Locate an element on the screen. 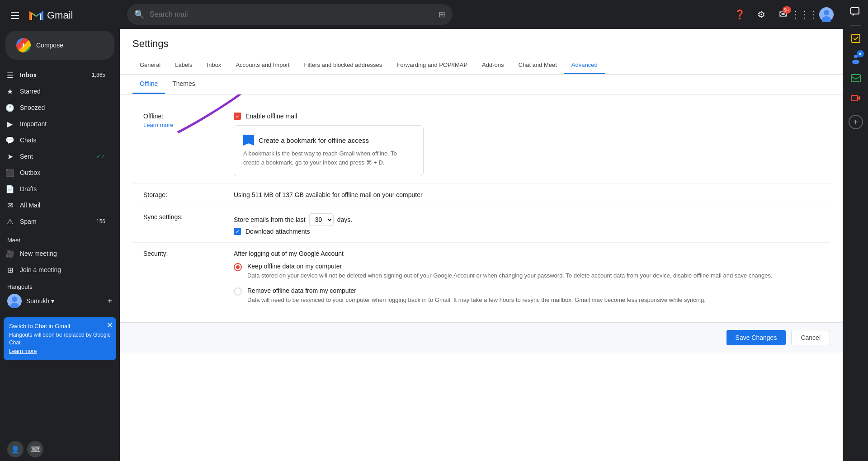 The width and height of the screenshot is (868, 461). topbar: 🔍 ⊞ ❓ ⚙ ✉ 9+ ⋮⋮⋮ is located at coordinates (481, 14).